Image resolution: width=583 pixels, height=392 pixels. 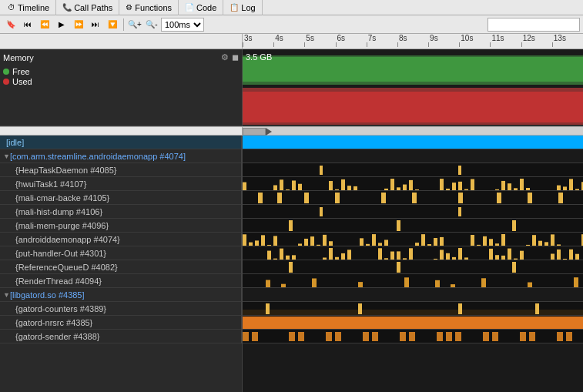 What do you see at coordinates (413, 295) in the screenshot?
I see `chart-libgatord` at bounding box center [413, 295].